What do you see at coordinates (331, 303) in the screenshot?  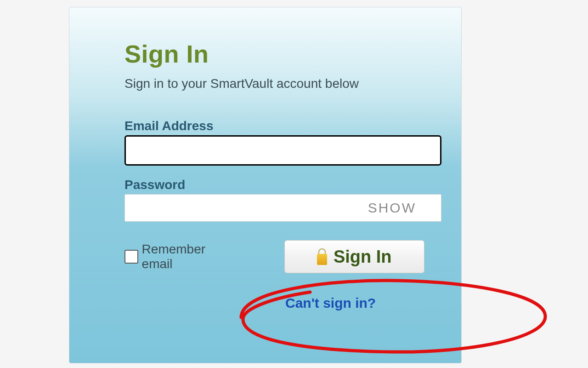 I see `cant-signin-link: Can't sign in?` at bounding box center [331, 303].